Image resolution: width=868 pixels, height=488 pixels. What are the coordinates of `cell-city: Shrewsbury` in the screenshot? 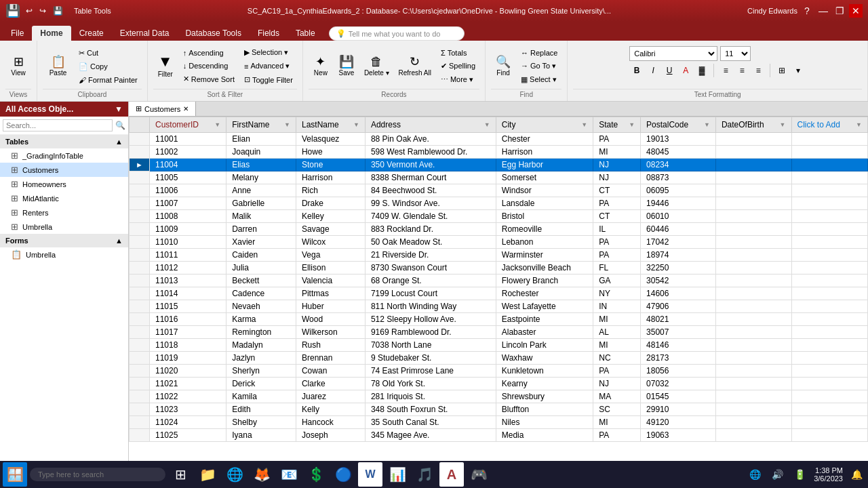 It's located at (544, 397).